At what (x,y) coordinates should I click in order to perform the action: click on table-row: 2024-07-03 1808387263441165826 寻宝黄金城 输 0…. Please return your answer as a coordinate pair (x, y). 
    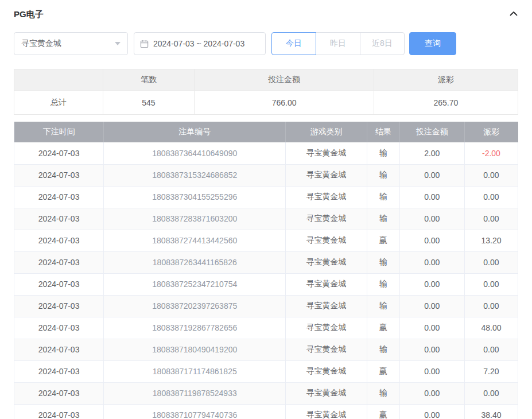
    Looking at the image, I should click on (266, 262).